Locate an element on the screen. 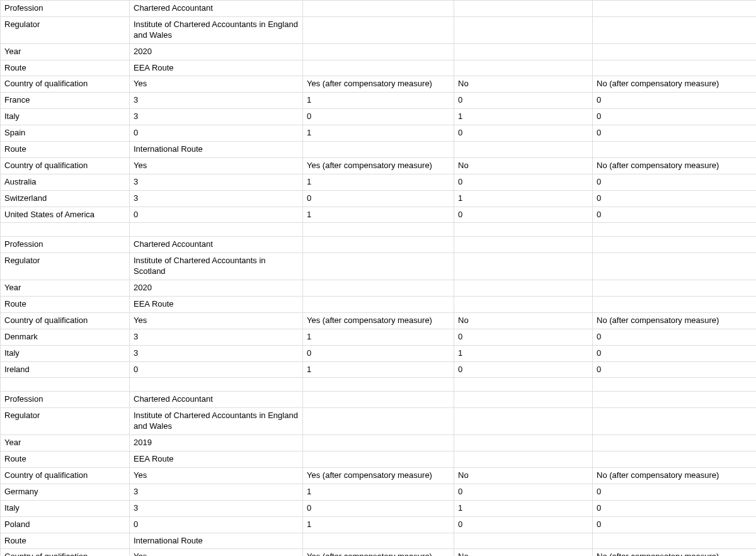 The height and width of the screenshot is (556, 756). label-regulator: Regulator is located at coordinates (66, 267).